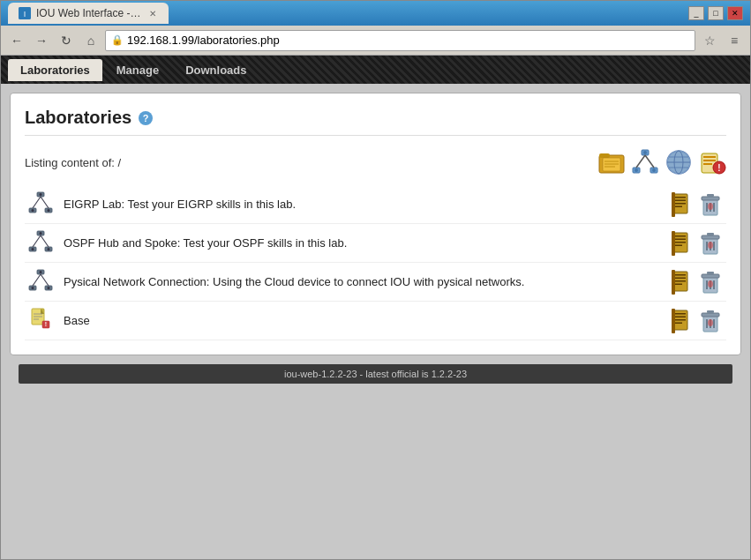  I want to click on nav-bar: Laboratories Manage Downloads, so click(376, 70).